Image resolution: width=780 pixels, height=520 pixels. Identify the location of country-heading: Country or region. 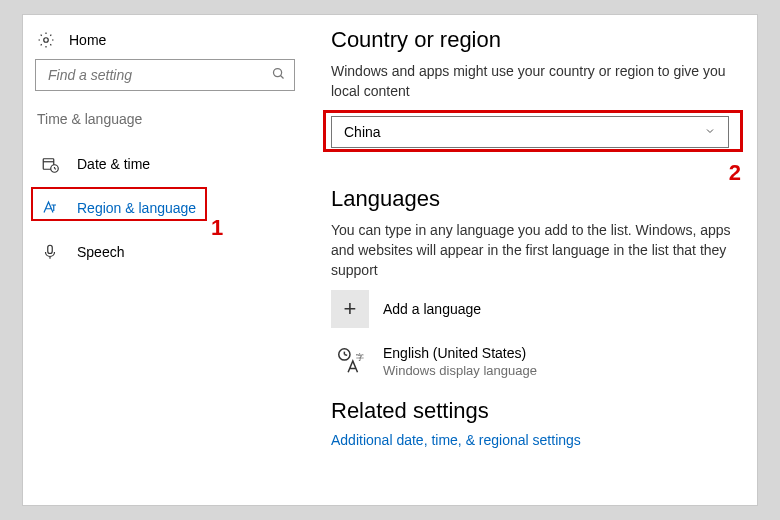
(534, 40).